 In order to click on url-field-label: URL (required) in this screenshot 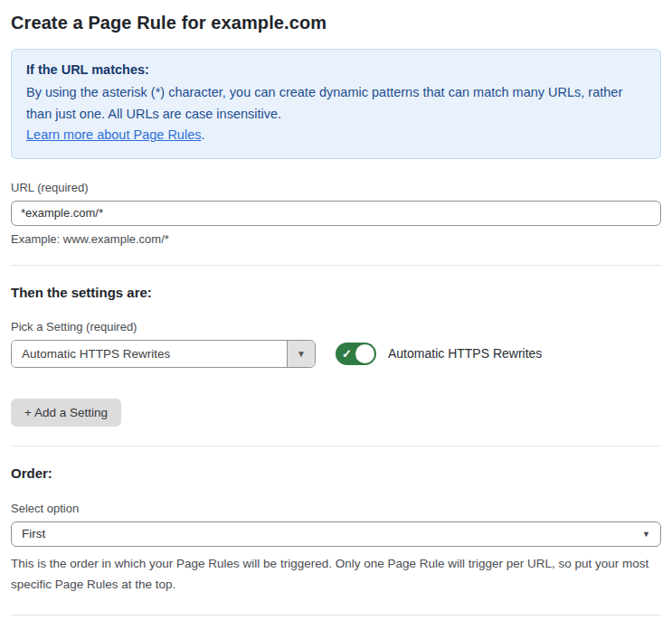, I will do `click(336, 188)`.